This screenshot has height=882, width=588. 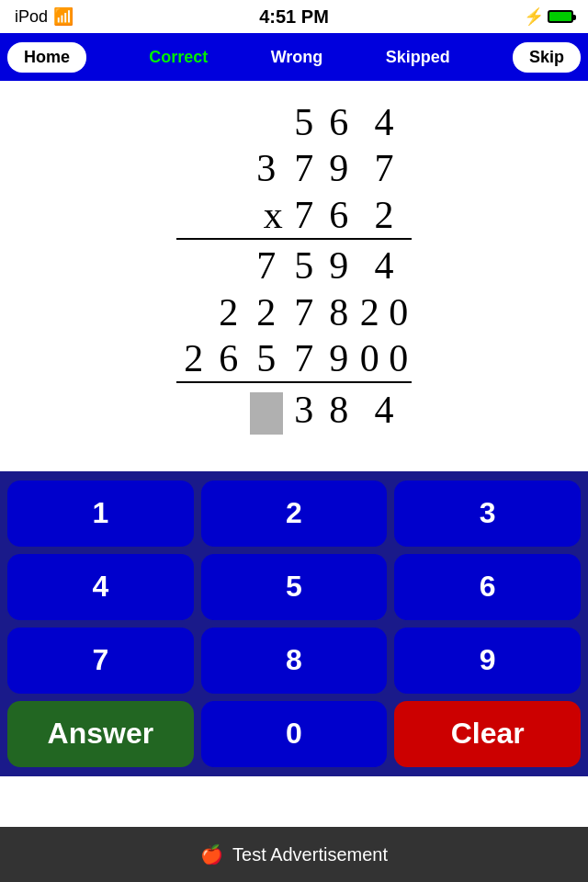 I want to click on key-7: 7, so click(x=101, y=661).